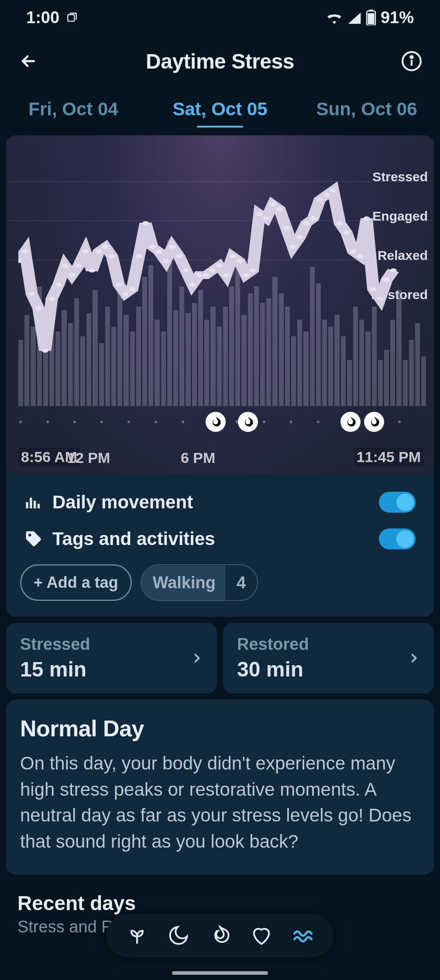 This screenshot has height=980, width=440. Describe the element at coordinates (303, 935) in the screenshot. I see `waves-icon` at that location.